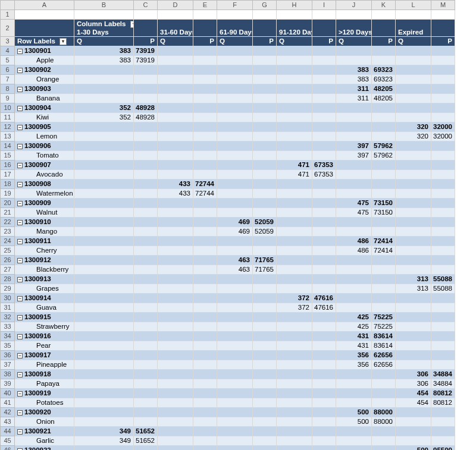 This screenshot has height=450, width=476. Describe the element at coordinates (295, 5) in the screenshot. I see `col-header: H` at that location.